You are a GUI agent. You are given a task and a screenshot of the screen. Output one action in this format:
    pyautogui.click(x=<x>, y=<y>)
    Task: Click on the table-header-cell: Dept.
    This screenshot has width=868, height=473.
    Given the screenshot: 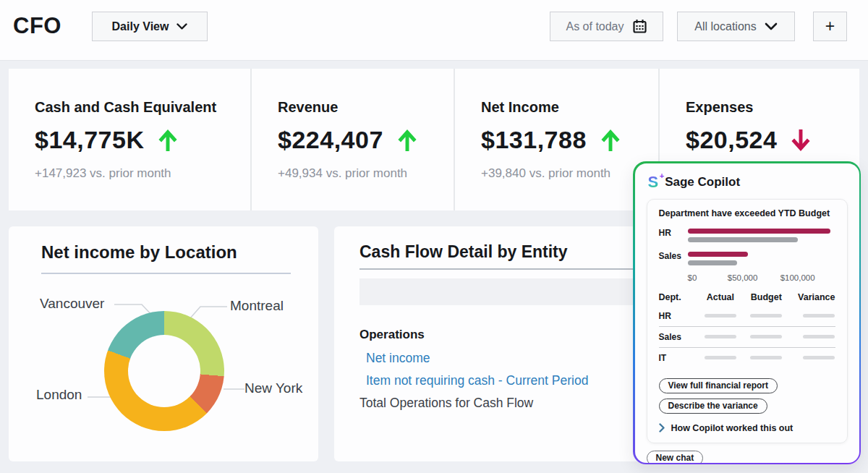 What is the action you would take?
    pyautogui.click(x=678, y=297)
    